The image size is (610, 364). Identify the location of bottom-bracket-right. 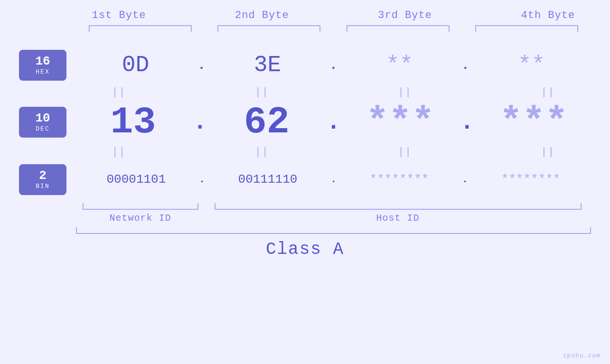
(398, 206).